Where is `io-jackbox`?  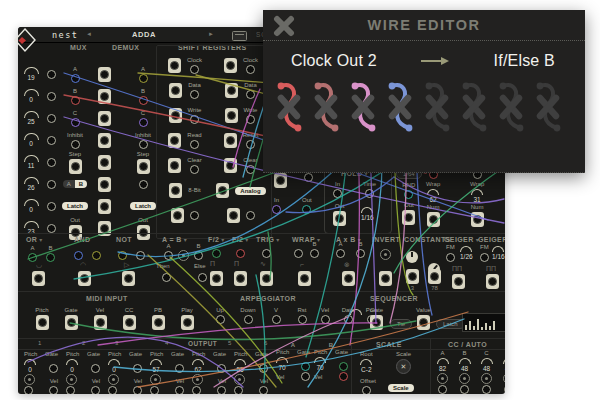
io-jackbox is located at coordinates (280, 180).